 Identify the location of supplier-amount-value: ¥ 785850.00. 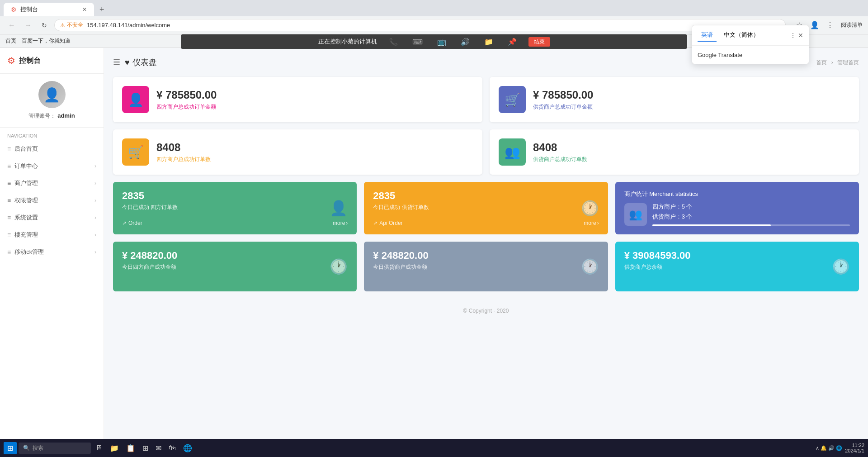
(692, 95).